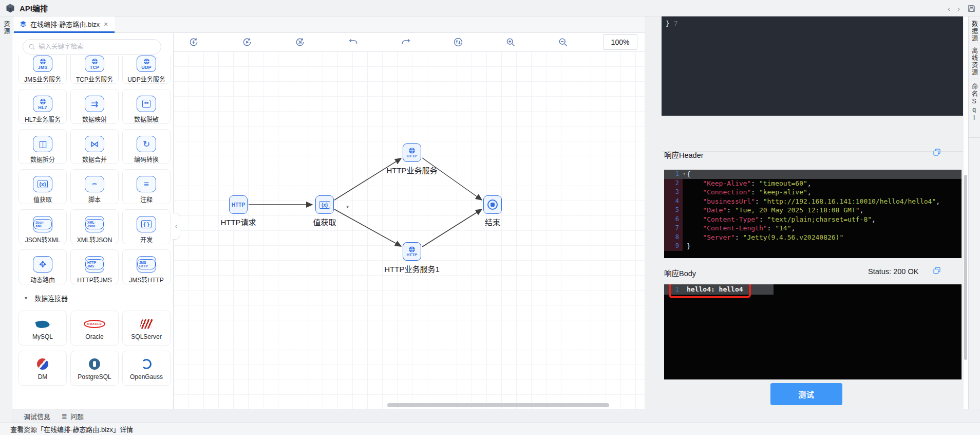  Describe the element at coordinates (673, 238) in the screenshot. I see `line-number: 8` at that location.